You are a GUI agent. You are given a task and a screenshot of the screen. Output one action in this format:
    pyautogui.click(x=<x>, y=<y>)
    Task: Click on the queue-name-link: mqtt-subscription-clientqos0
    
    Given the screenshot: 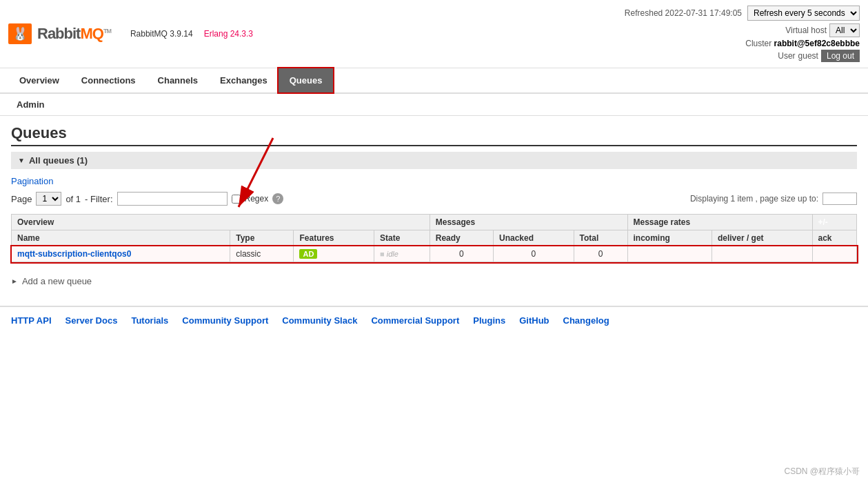 What is the action you would take?
    pyautogui.click(x=74, y=254)
    